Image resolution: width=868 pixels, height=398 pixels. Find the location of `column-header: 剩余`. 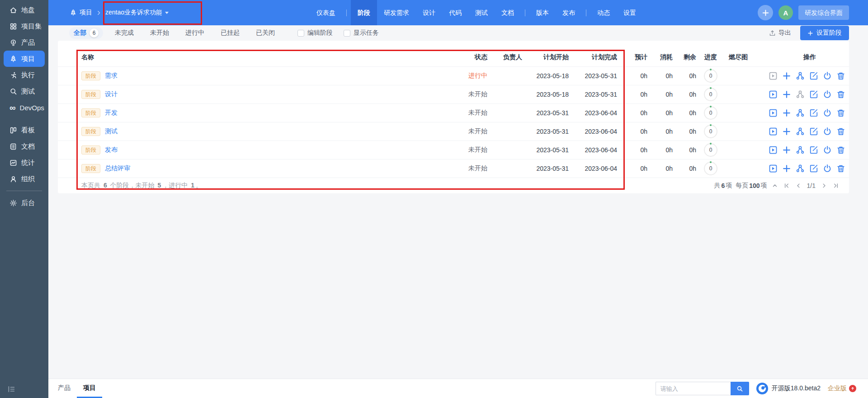

column-header: 剩余 is located at coordinates (684, 57).